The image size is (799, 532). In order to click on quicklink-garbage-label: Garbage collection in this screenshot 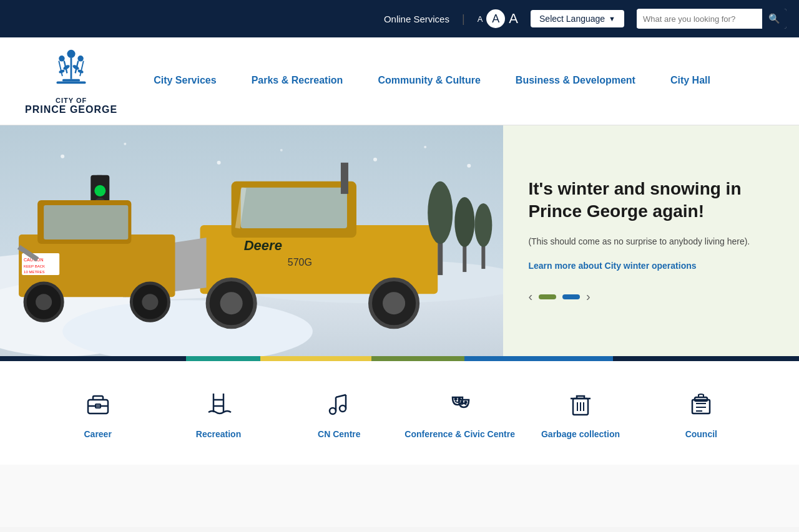, I will do `click(581, 434)`.